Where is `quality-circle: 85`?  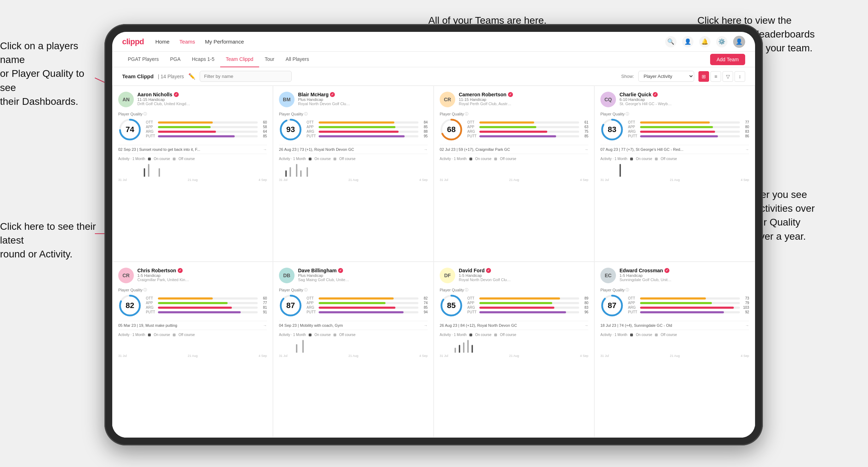 quality-circle: 85 is located at coordinates (451, 306).